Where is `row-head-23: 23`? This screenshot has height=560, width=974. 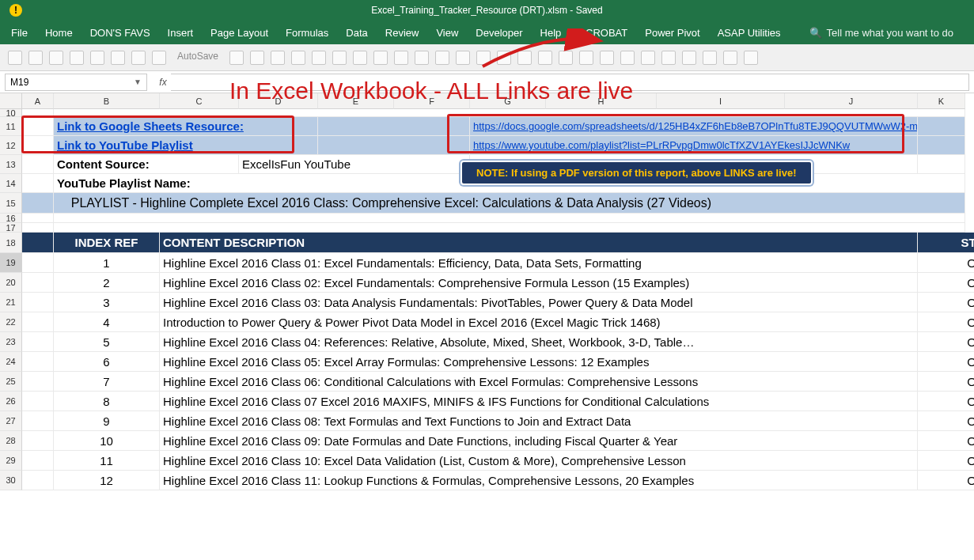
row-head-23: 23 is located at coordinates (11, 342).